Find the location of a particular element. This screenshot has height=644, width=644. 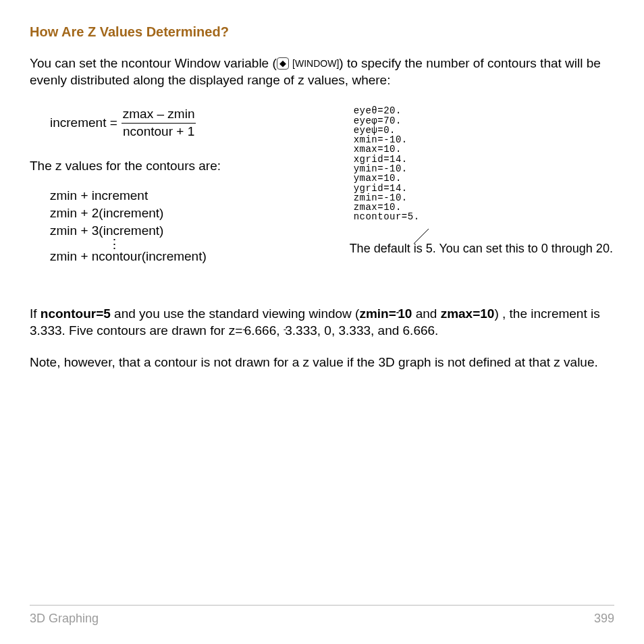

p2-c: and you use the standard viewing window … is located at coordinates (235, 313).